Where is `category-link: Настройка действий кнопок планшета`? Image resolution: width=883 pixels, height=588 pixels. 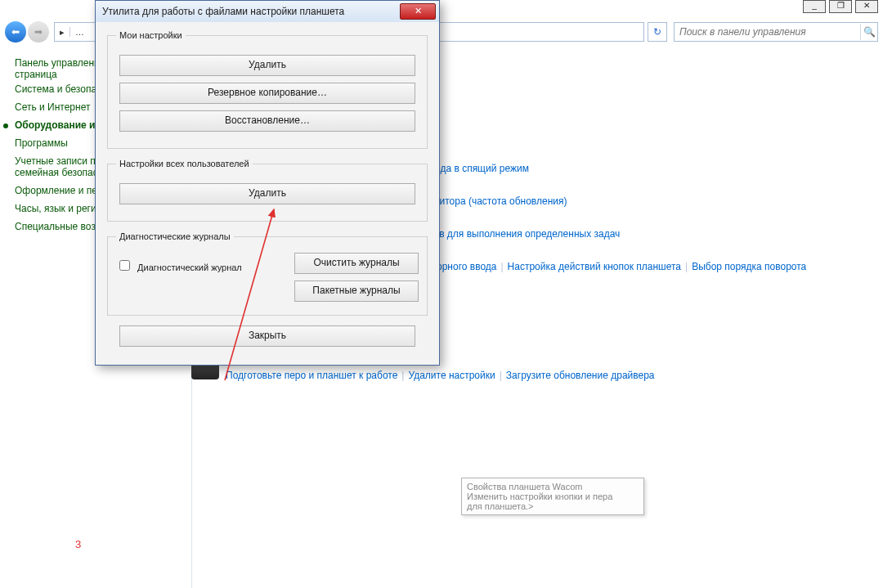
category-link: Настройка действий кнопок планшета is located at coordinates (594, 267).